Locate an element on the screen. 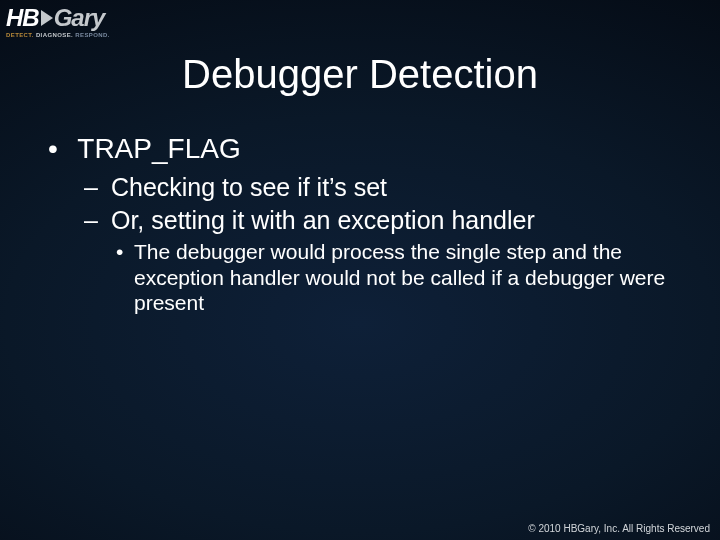 The image size is (720, 540). bullet-text: The debugger would process the single st… is located at coordinates (407, 278).